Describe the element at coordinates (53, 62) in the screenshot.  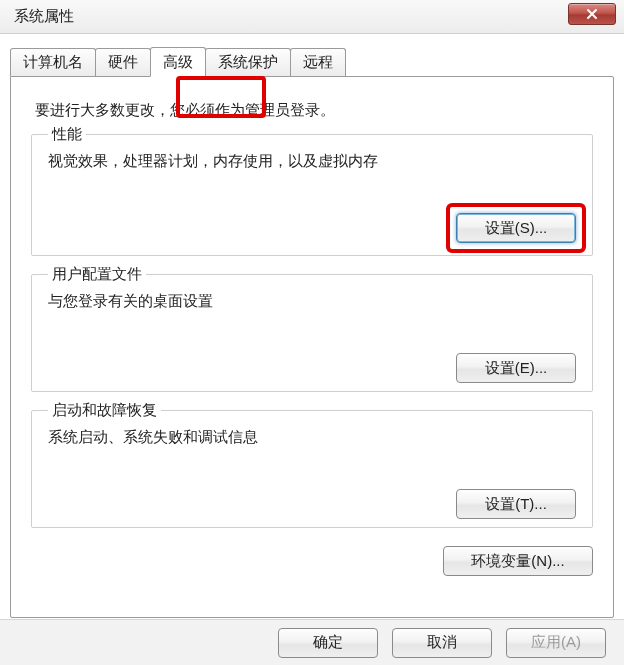
I see `tab-label: 计算机名` at that location.